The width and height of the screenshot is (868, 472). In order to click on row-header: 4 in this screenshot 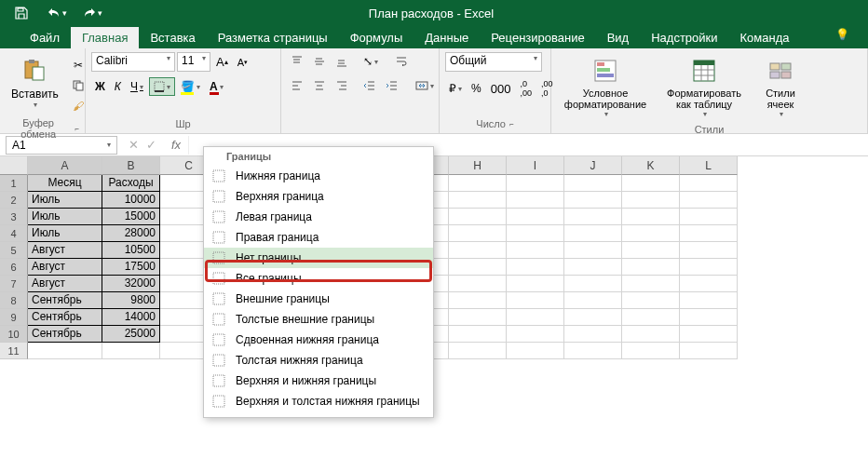, I will do `click(14, 234)`.